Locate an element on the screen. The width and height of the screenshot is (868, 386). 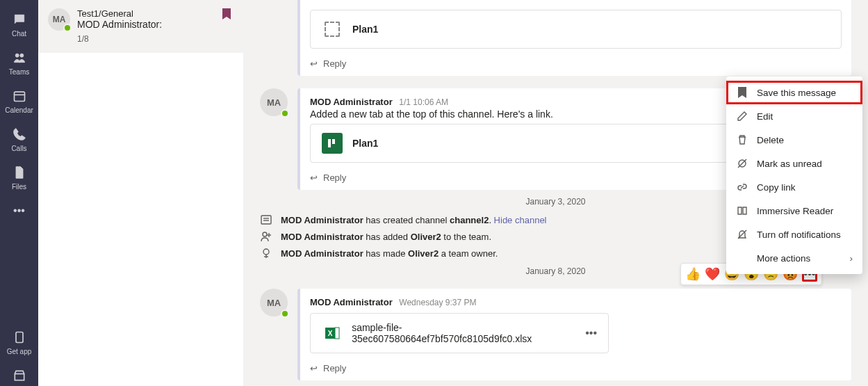
excel-icon: X is located at coordinates (332, 333).